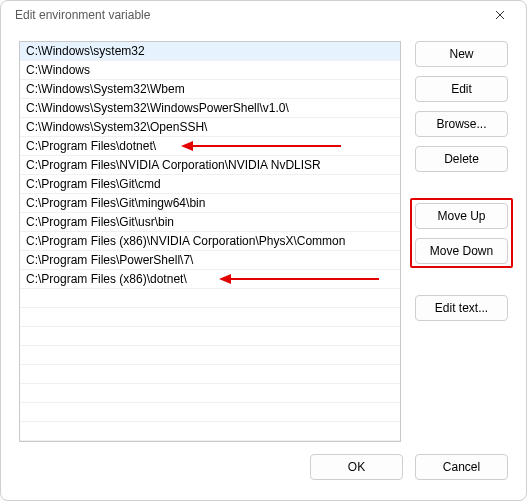 This screenshot has width=527, height=501. I want to click on move-up-button: Move Up, so click(462, 216).